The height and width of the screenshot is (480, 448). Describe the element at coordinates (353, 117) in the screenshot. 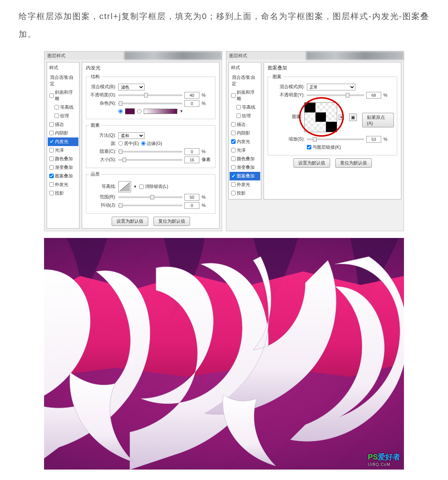

I see `new-preset-icon: ▣` at that location.